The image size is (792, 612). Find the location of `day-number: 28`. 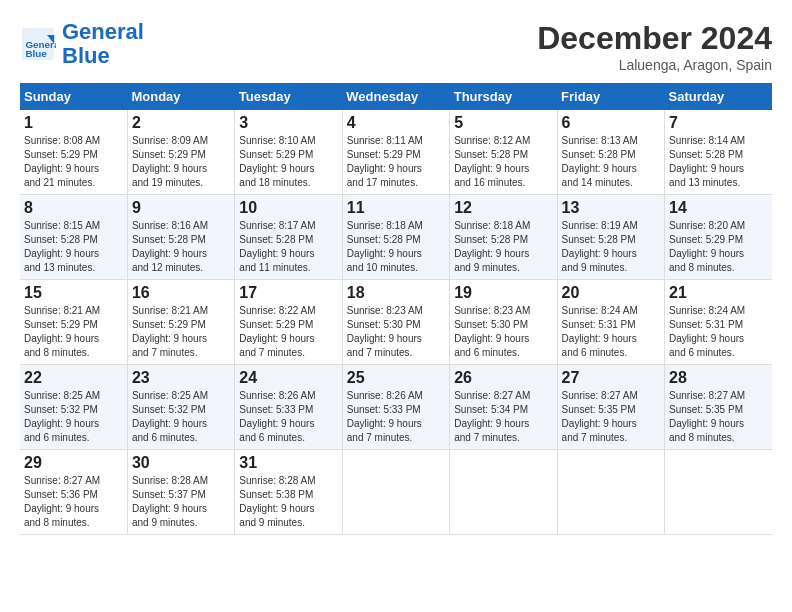

day-number: 28 is located at coordinates (718, 378).